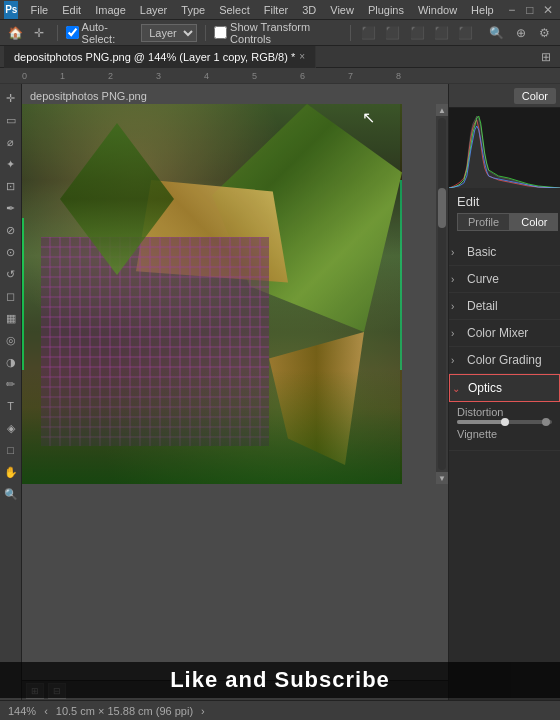 This screenshot has height=720, width=560. What do you see at coordinates (280, 710) in the screenshot?
I see `status-bar: 144% ‹ 10.5 cm × 15.88 cm (96 ppi) ›` at bounding box center [280, 710].